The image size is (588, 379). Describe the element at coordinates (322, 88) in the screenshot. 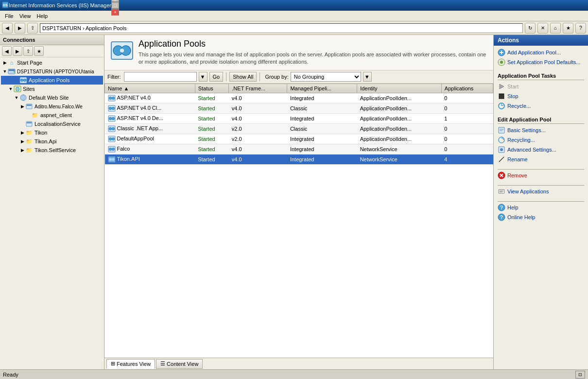

I see `col-pipeline: Managed Pipeli...` at that location.